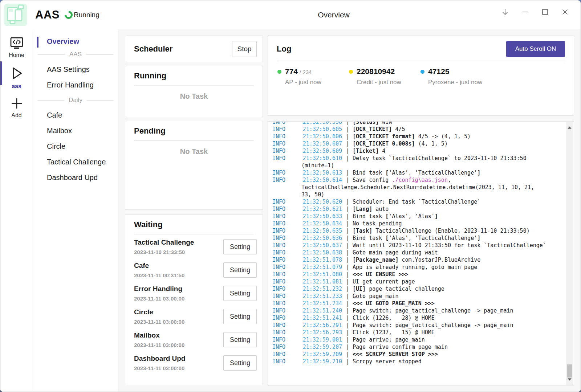 The image size is (581, 392). What do you see at coordinates (525, 12) in the screenshot?
I see `minimize-button` at bounding box center [525, 12].